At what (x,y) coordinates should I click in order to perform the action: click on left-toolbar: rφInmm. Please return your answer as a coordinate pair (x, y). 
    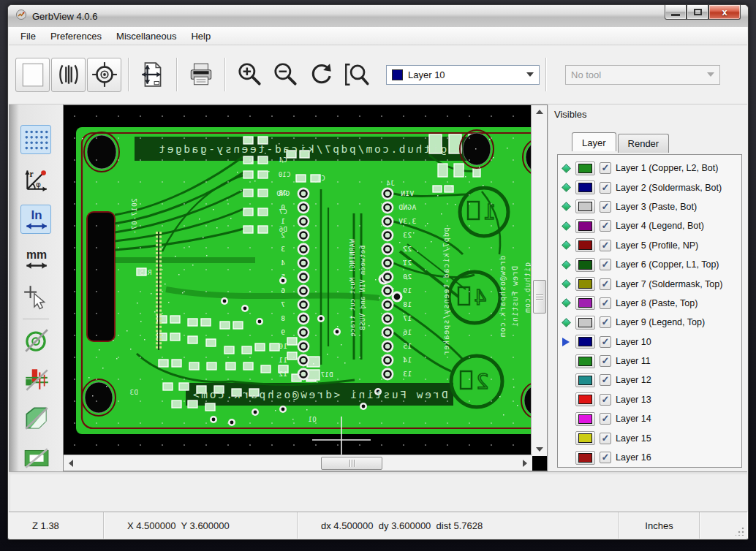
    Looking at the image, I should click on (36, 288).